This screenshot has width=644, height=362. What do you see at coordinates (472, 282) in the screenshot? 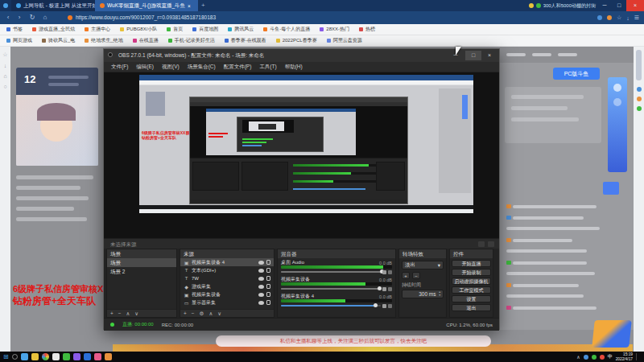
I see `virtual-camera-button: 启动虚拟摄像机` at bounding box center [472, 282].